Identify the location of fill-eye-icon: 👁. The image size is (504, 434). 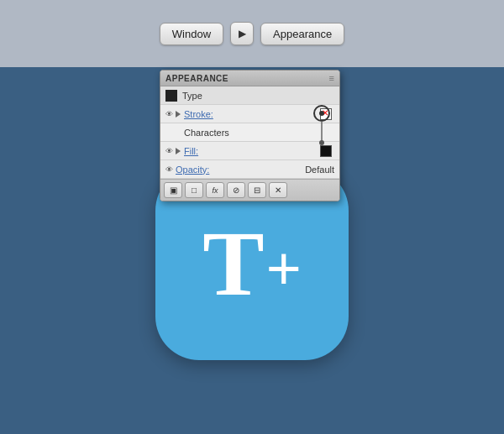
(170, 151).